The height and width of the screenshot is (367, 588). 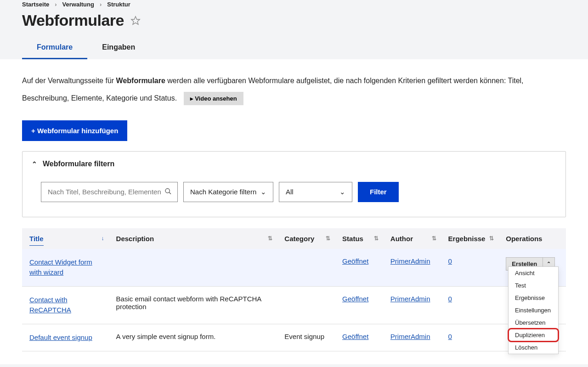 What do you see at coordinates (119, 5) in the screenshot?
I see `breadcrumb-structure: Struktur` at bounding box center [119, 5].